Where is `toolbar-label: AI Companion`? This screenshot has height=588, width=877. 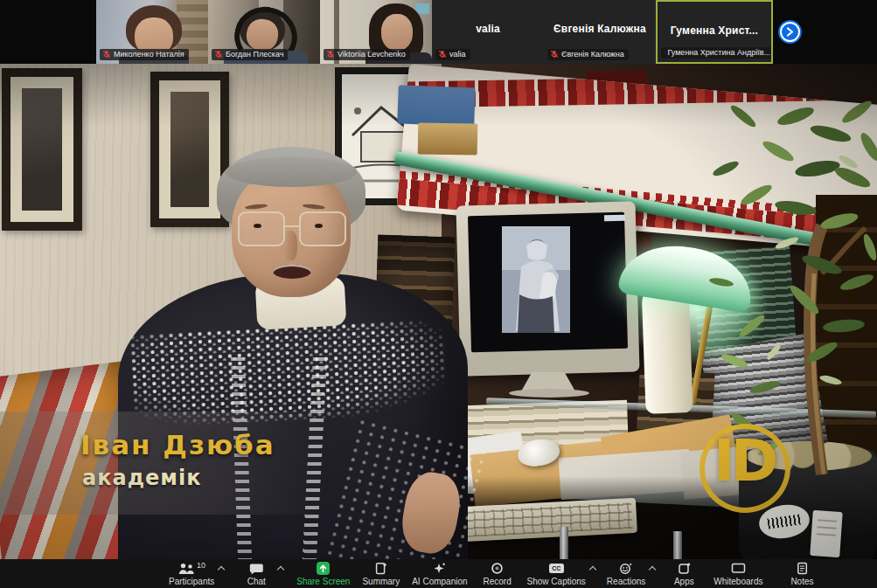 toolbar-label: AI Companion is located at coordinates (439, 582).